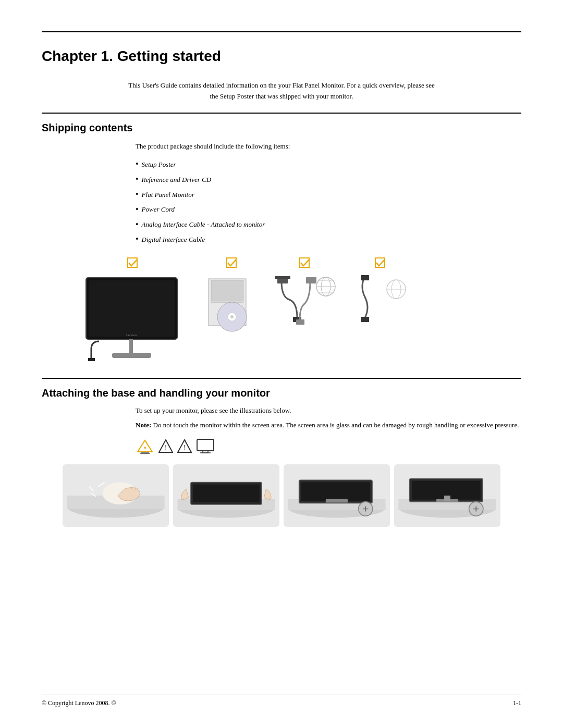 This screenshot has height=728, width=563. I want to click on digital-cable-group, so click(381, 293).